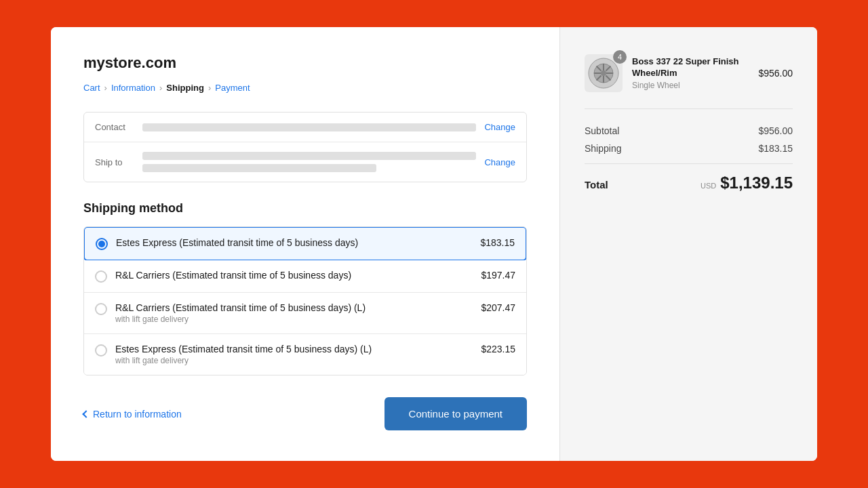 This screenshot has height=488, width=868. What do you see at coordinates (137, 414) in the screenshot?
I see `return-label: Return to information` at bounding box center [137, 414].